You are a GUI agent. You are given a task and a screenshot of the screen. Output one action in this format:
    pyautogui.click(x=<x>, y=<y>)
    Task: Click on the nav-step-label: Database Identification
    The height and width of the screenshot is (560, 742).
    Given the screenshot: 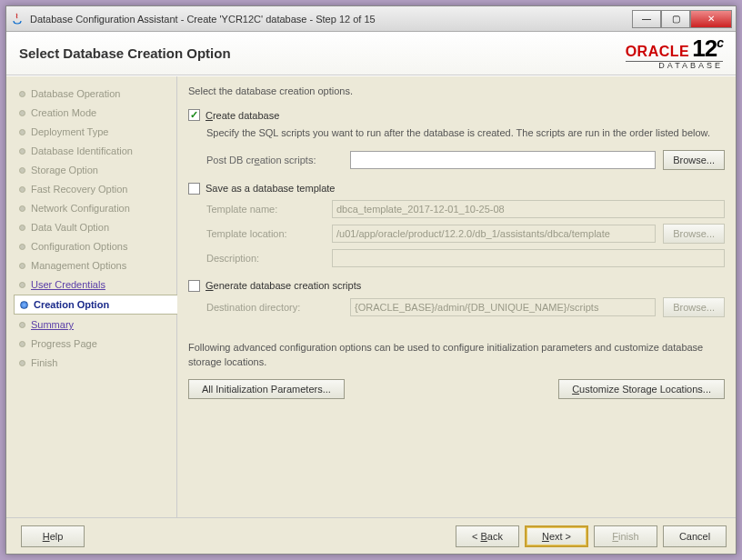 What is the action you would take?
    pyautogui.click(x=82, y=151)
    